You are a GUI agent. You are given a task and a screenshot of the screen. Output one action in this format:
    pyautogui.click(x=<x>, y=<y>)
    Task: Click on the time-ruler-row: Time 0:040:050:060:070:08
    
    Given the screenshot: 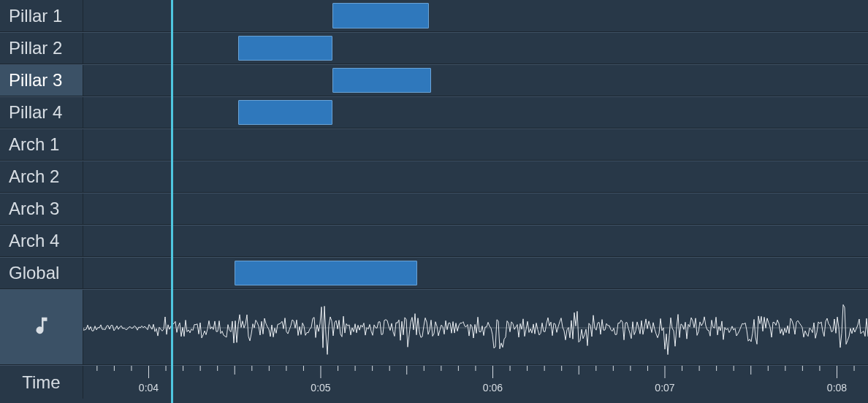 What is the action you would take?
    pyautogui.click(x=434, y=382)
    